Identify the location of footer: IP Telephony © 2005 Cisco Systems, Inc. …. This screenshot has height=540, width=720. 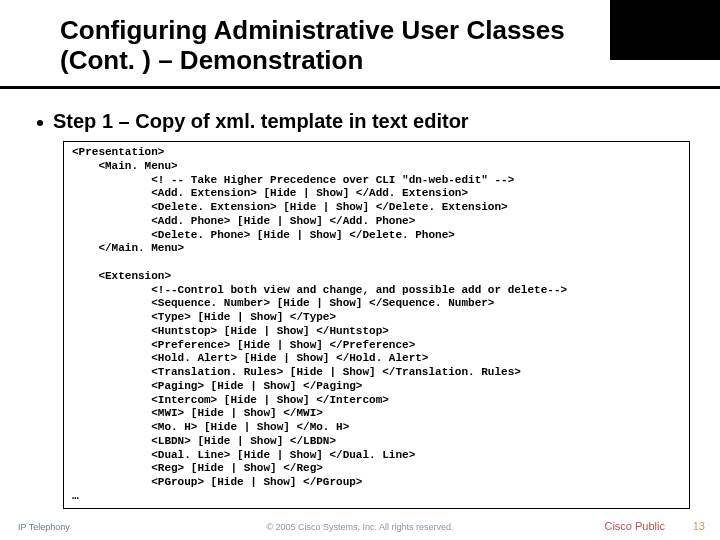
(360, 523).